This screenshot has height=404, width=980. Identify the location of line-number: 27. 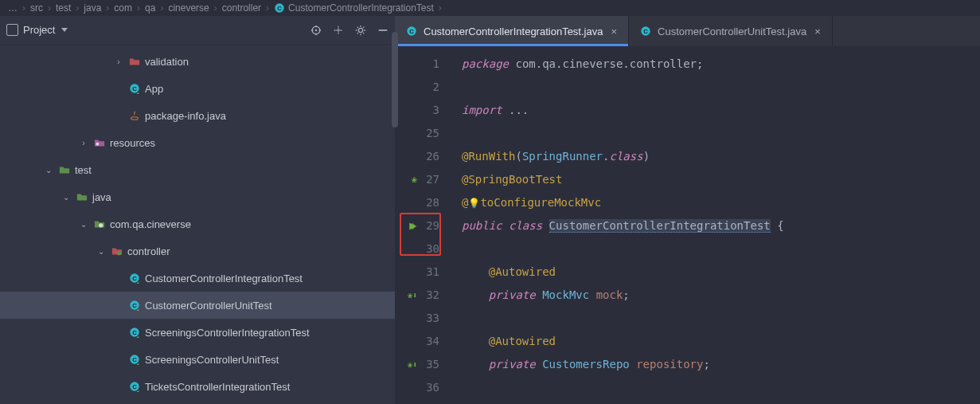
(431, 180).